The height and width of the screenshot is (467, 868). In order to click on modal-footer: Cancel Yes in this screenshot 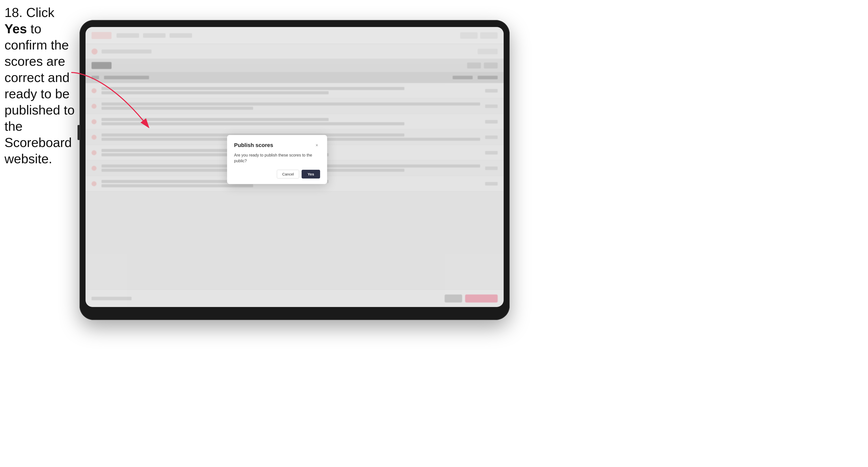, I will do `click(277, 174)`.